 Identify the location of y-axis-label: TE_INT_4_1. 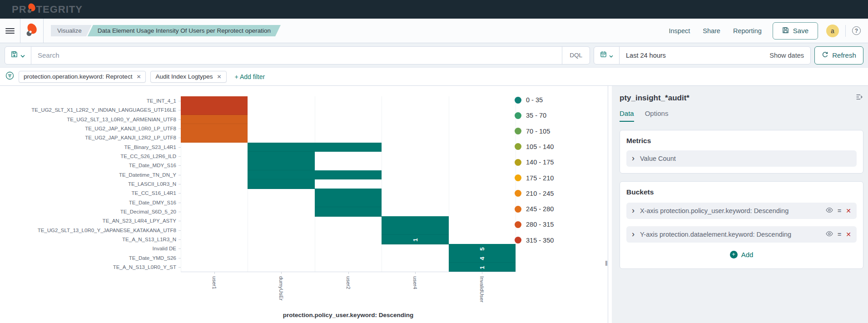
(88, 101).